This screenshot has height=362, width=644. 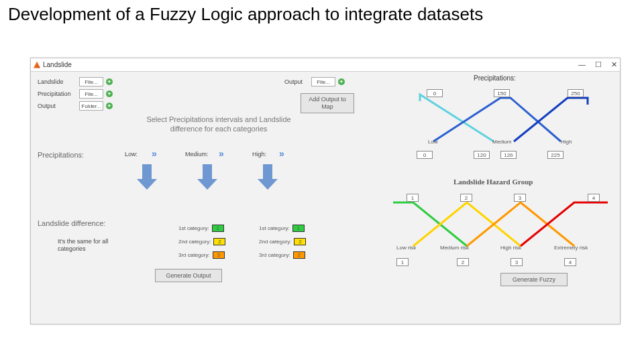 I want to click on precipitation-add-icon: +, so click(x=109, y=94).